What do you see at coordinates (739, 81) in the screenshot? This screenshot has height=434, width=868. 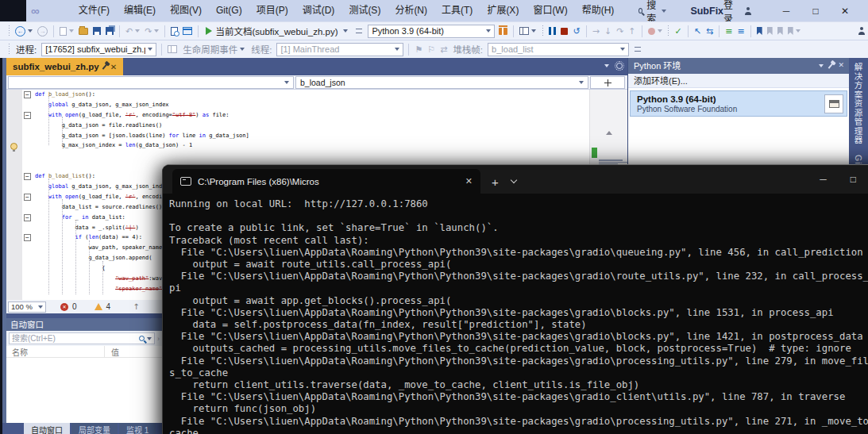 I see `add-environment-link: 添加环境(E)...` at bounding box center [739, 81].